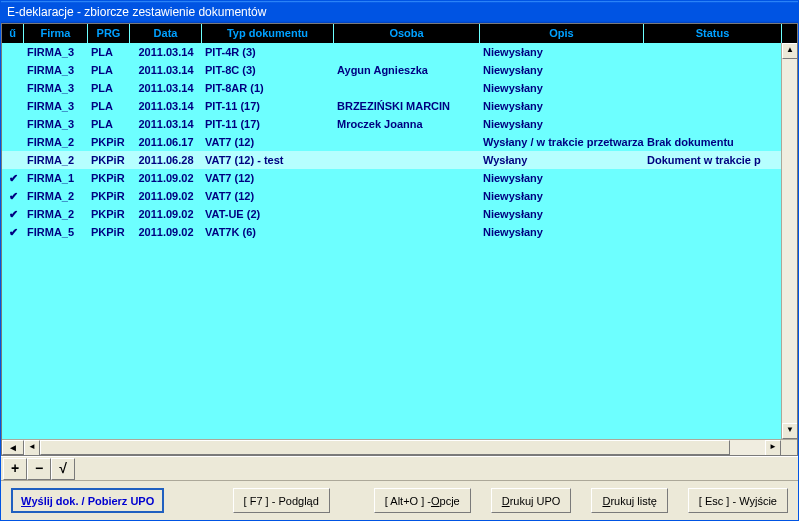 This screenshot has width=799, height=521. I want to click on table-row: FIRMA_3PLA2011.03.14PIT-11 (17)Mroczek J…, so click(400, 124).